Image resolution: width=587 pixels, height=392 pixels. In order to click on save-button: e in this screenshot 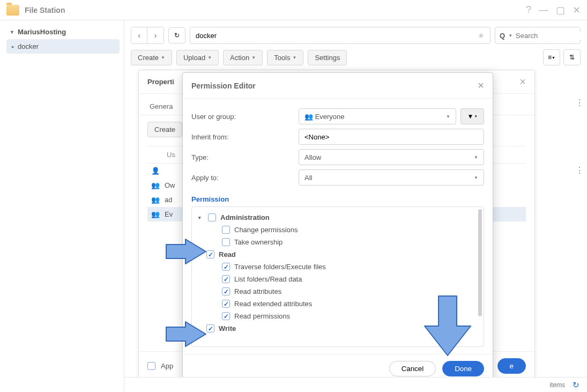, I will do `click(511, 366)`.